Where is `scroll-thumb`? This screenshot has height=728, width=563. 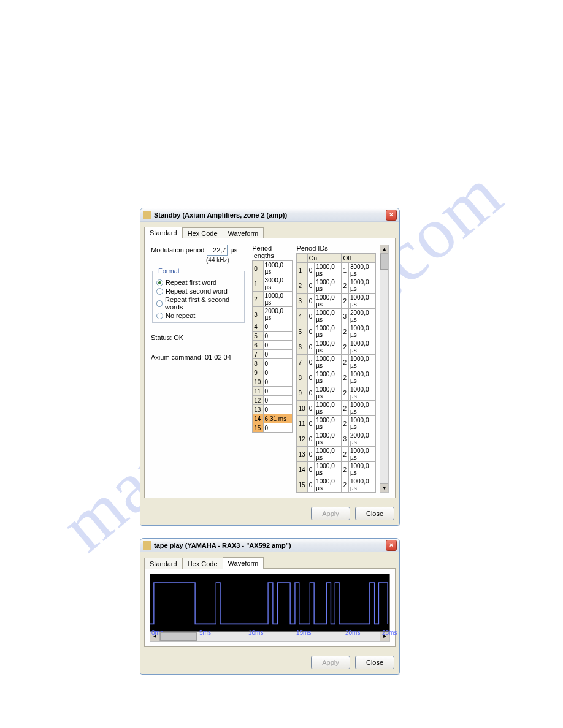 scroll-thumb is located at coordinates (178, 637).